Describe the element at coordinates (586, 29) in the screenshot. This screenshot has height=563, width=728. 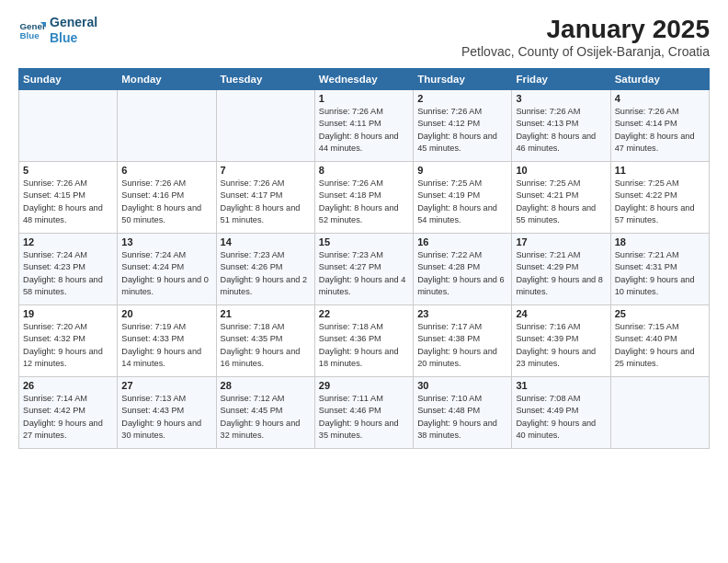
I see `main-title: January 2025` at that location.